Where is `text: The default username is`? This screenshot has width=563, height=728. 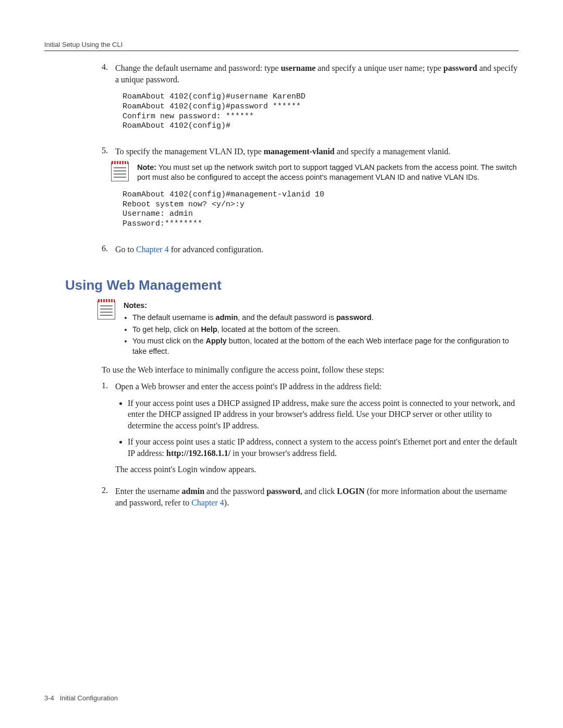
text: The default username is is located at coordinates (174, 317).